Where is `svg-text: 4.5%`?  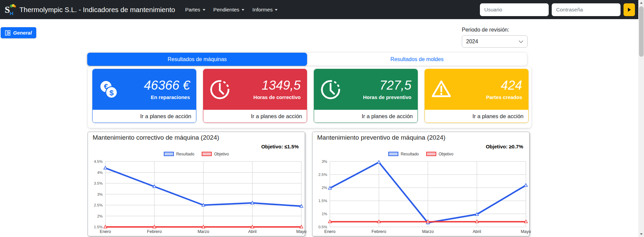 svg-text: 4.5% is located at coordinates (98, 161).